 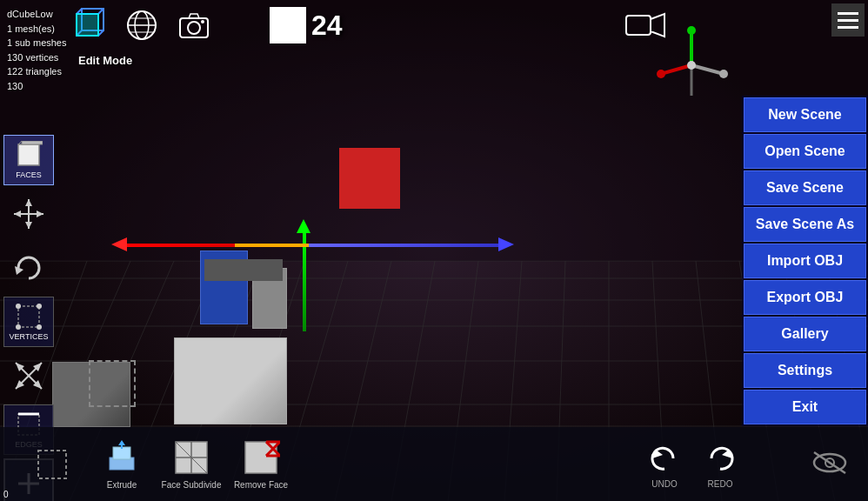 I want to click on face-subdivide-label: Face Subdivide, so click(x=191, y=485).